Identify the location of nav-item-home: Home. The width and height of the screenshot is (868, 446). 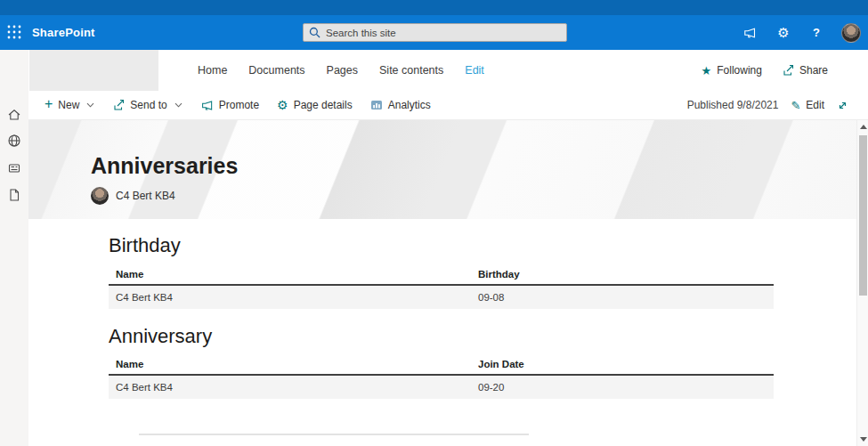
(212, 70).